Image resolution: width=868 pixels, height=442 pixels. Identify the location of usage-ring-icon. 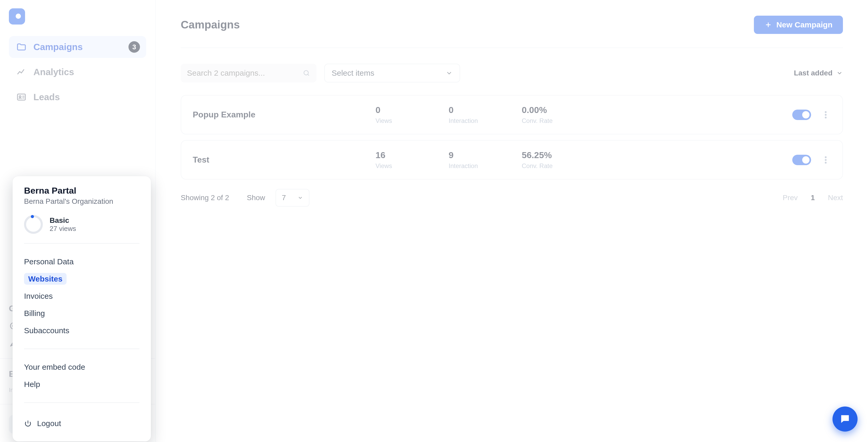
(33, 224).